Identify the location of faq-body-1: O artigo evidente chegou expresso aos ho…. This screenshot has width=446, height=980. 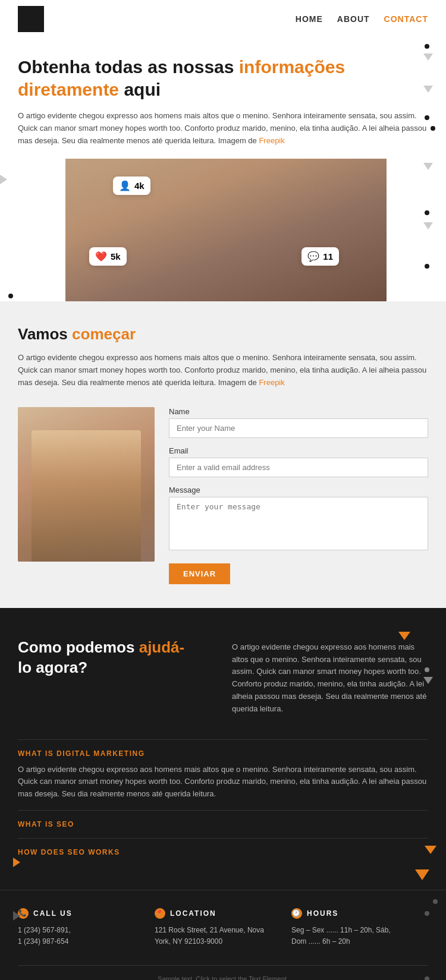
(223, 782).